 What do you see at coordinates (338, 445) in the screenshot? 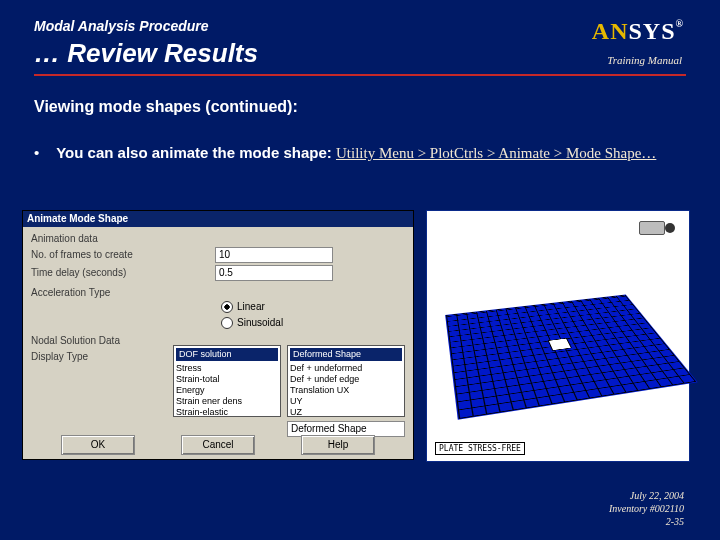
I see `help-button: Help` at bounding box center [338, 445].